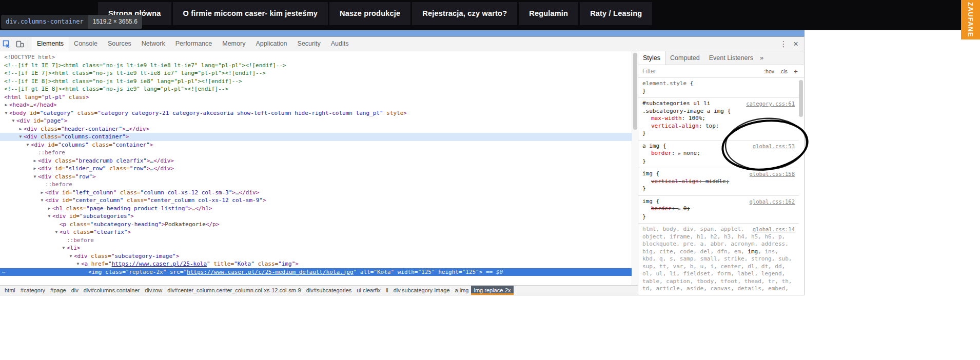 Image resolution: width=980 pixels, height=360 pixels. Describe the element at coordinates (316, 113) in the screenshot. I see `dom-tree-row: ▼<body id="category" class="category cat…` at that location.